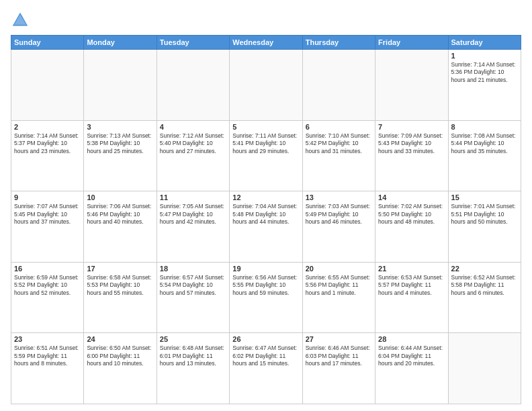 Image resolution: width=532 pixels, height=411 pixels. What do you see at coordinates (484, 156) in the screenshot?
I see `calendar-cell: 8Sunrise: 7:08 AM Sunset: 5:44 PM Daylig…` at bounding box center [484, 156].